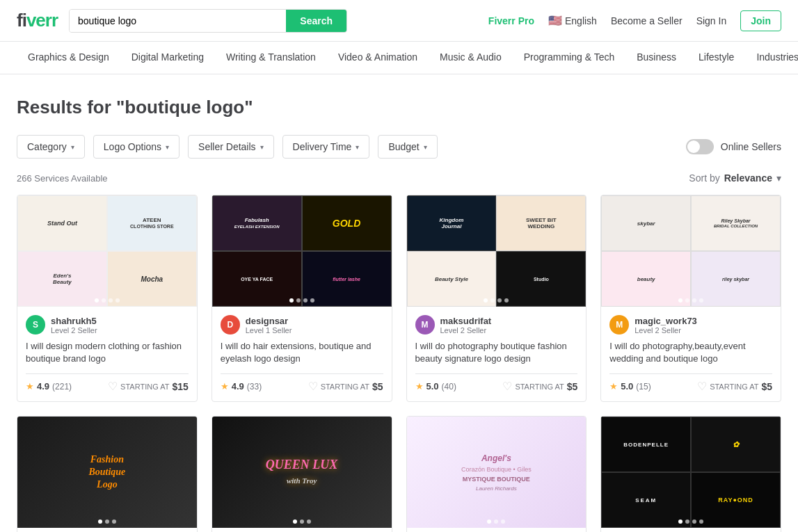  I want to click on star-icon-3: ★, so click(420, 387).